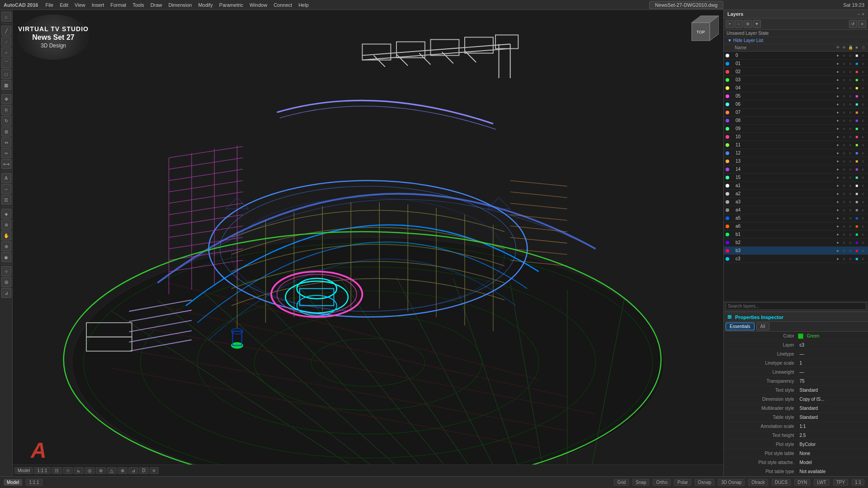  What do you see at coordinates (796, 306) in the screenshot?
I see `layers-search-input` at bounding box center [796, 306].